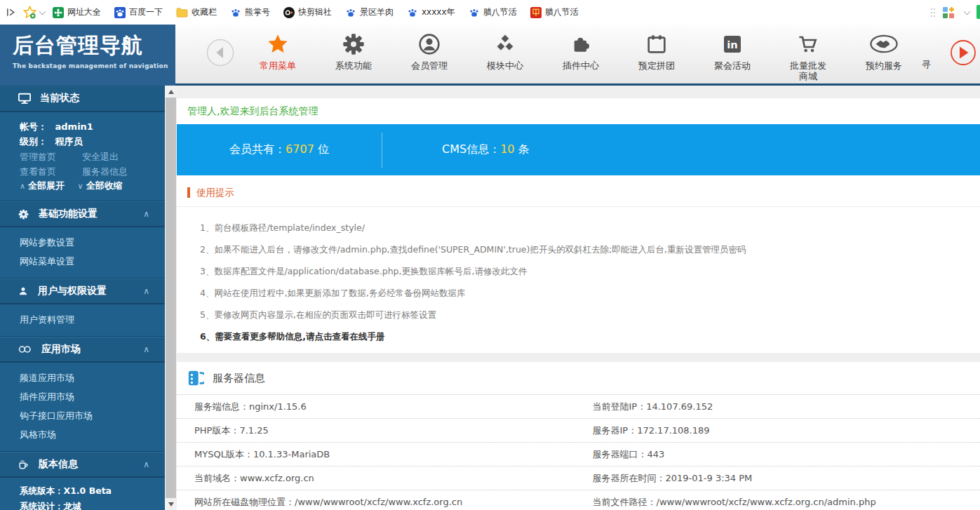 Image resolution: width=980 pixels, height=510 pixels. Describe the element at coordinates (583, 314) in the screenshot. I see `tip-item: 5、要修改网页内容显示,在相应的页面双击即可进行标签设置` at that location.